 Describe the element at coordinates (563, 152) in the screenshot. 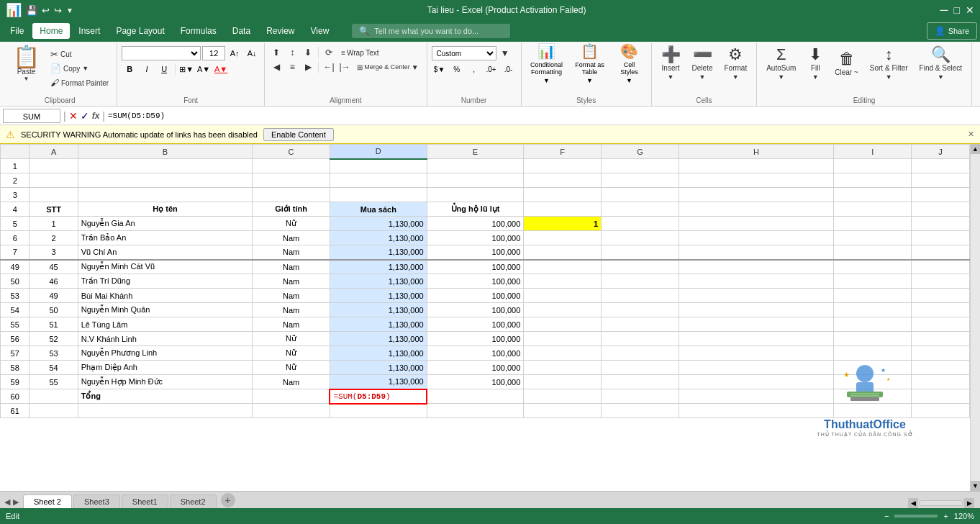

I see `col-header-f: F` at that location.